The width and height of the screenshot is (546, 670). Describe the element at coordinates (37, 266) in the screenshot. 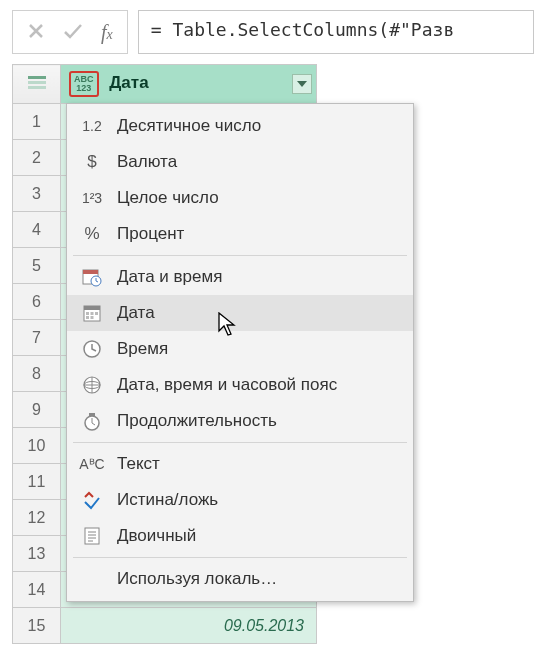

I see `row-header: 5` at that location.